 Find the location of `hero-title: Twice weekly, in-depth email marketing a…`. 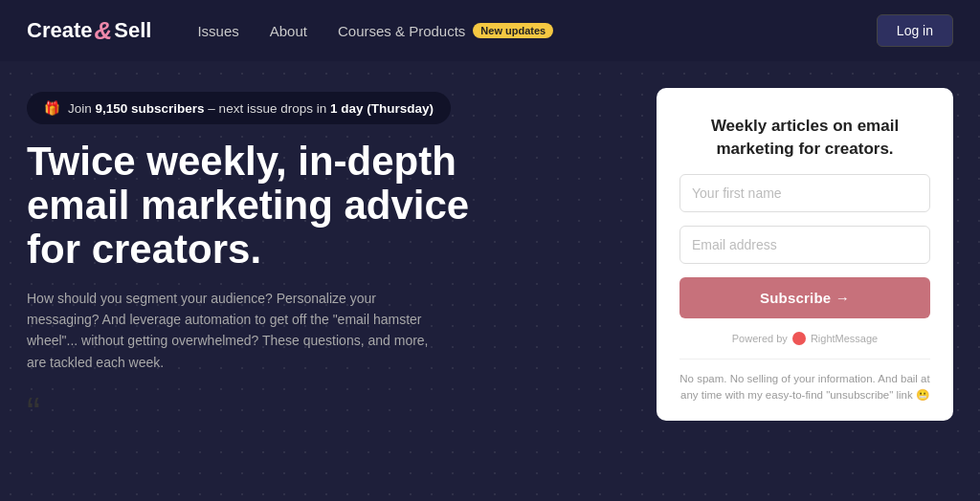

hero-title: Twice weekly, in-depth email marketing a… is located at coordinates (256, 207).